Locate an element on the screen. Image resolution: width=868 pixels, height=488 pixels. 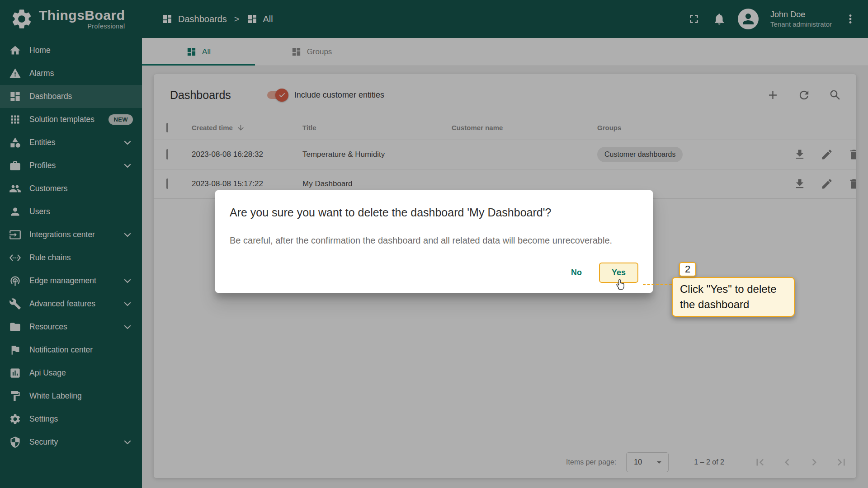
tutorial-connector-line is located at coordinates (657, 285).